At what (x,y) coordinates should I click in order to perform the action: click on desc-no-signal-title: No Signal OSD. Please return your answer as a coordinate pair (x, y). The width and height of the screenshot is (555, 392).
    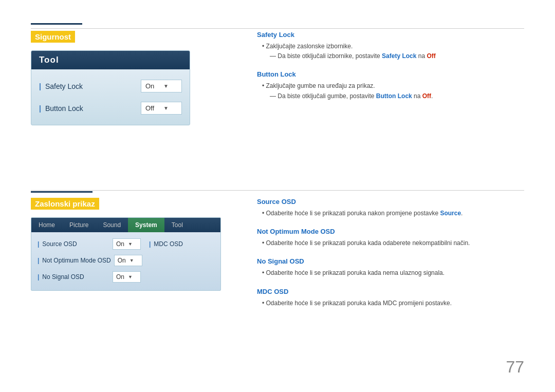
    Looking at the image, I should click on (391, 261).